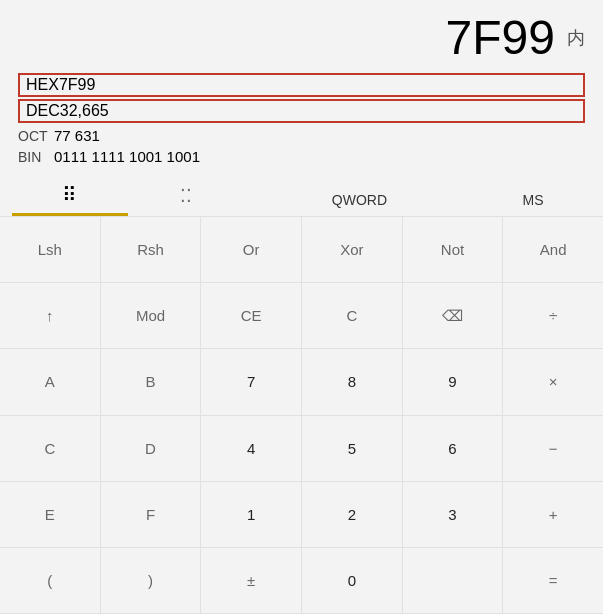 Image resolution: width=603 pixels, height=614 pixels. Describe the element at coordinates (77, 85) in the screenshot. I see `hex-value: 7F99` at that location.